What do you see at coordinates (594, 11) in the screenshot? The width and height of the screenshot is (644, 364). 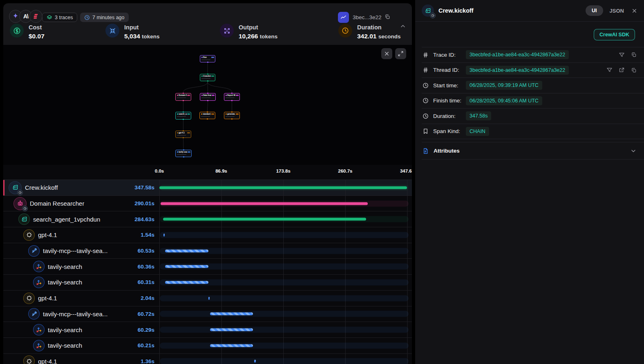 I see `tab-ui: UI` at bounding box center [594, 11].